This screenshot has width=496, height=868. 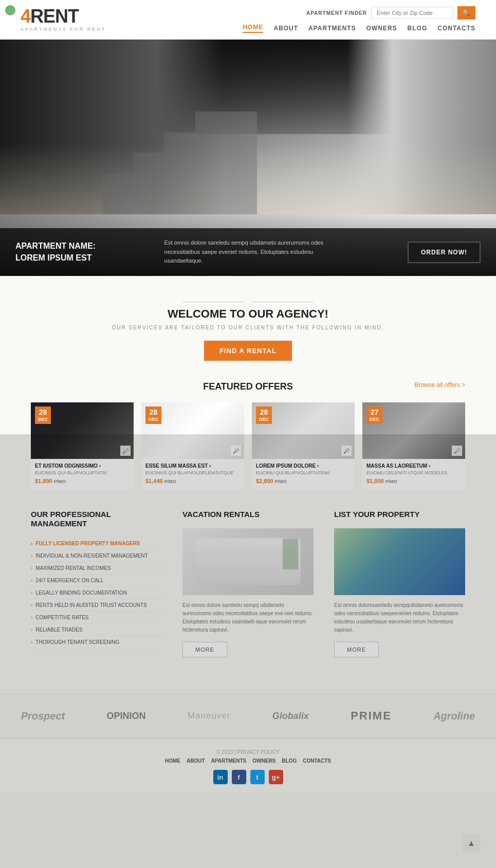 I want to click on offer-date-4: 27DEC, so click(x=374, y=415).